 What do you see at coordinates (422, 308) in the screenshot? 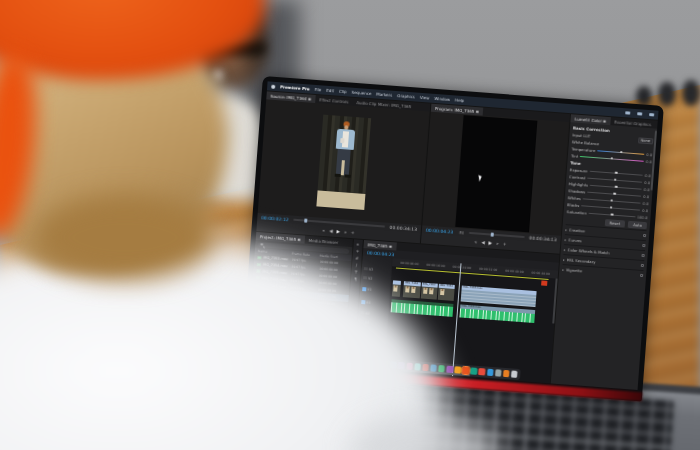
I see `timeline-audio-clip` at bounding box center [422, 308].